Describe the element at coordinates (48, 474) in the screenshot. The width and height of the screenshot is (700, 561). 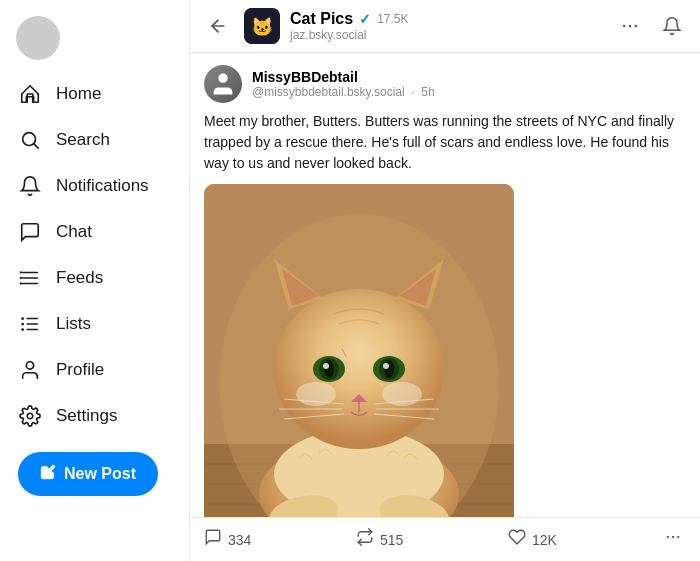
I see `new-post-icon` at that location.